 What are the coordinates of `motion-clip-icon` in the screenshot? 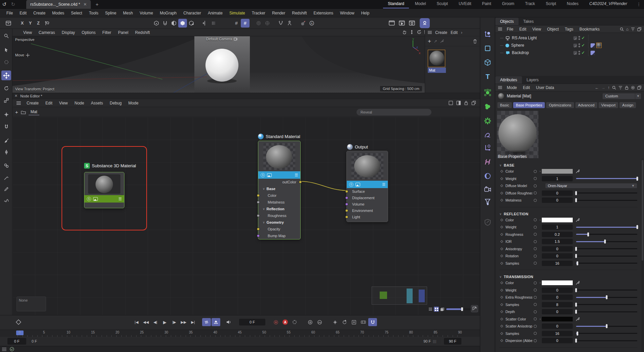 It's located at (363, 322).